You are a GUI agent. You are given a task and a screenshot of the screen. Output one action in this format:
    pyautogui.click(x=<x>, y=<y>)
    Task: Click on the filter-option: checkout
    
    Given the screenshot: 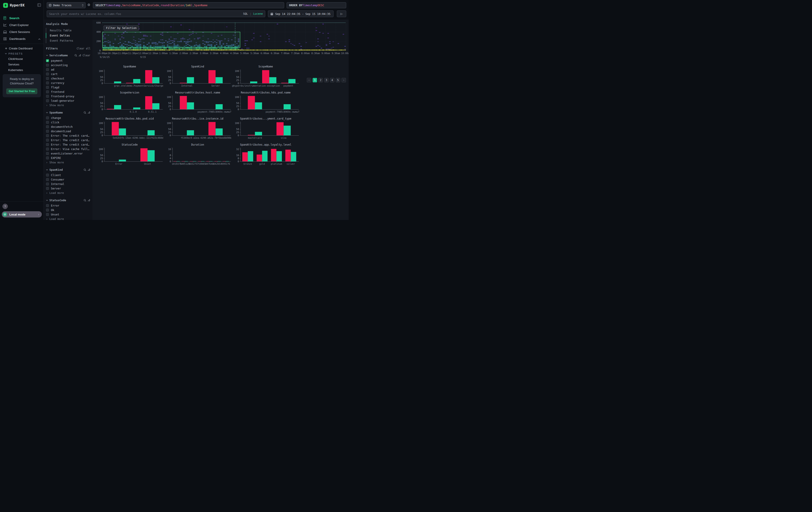 What is the action you would take?
    pyautogui.click(x=68, y=78)
    